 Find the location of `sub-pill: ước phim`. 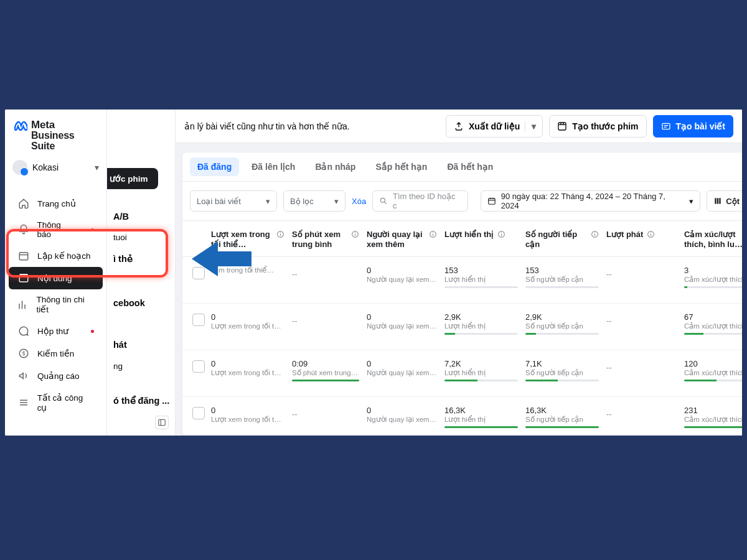

sub-pill: ước phim is located at coordinates (129, 179).